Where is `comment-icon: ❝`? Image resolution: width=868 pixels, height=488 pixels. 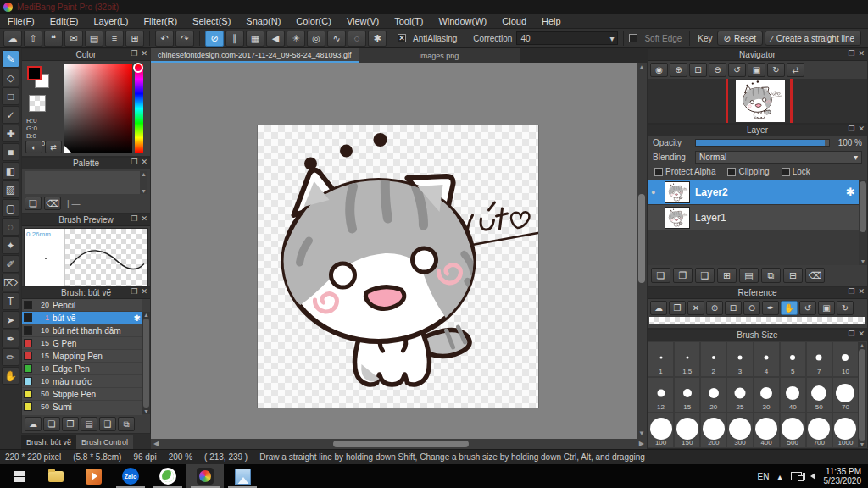 comment-icon: ❝ is located at coordinates (53, 39).